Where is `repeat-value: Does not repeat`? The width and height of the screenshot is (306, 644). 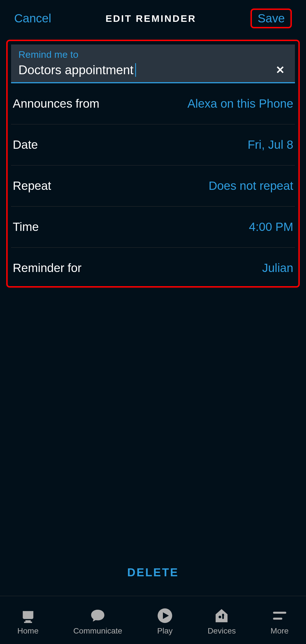 repeat-value: Does not repeat is located at coordinates (251, 186).